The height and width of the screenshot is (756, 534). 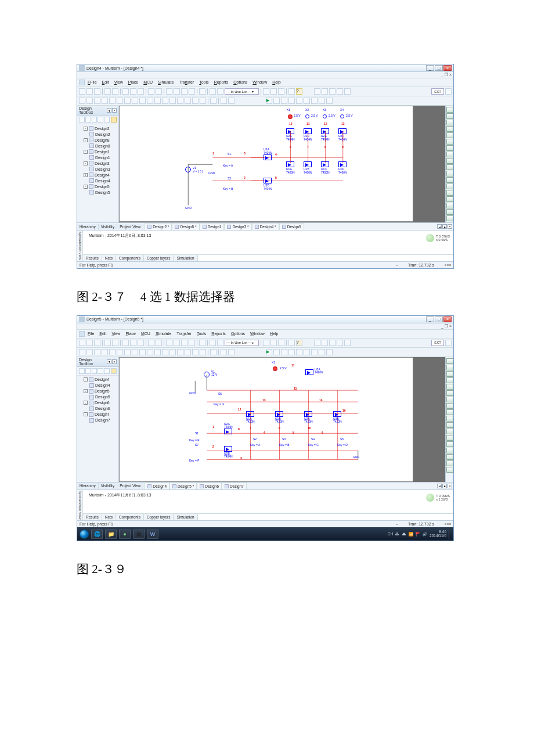 I want to click on instrument-tek, so click(x=450, y=206).